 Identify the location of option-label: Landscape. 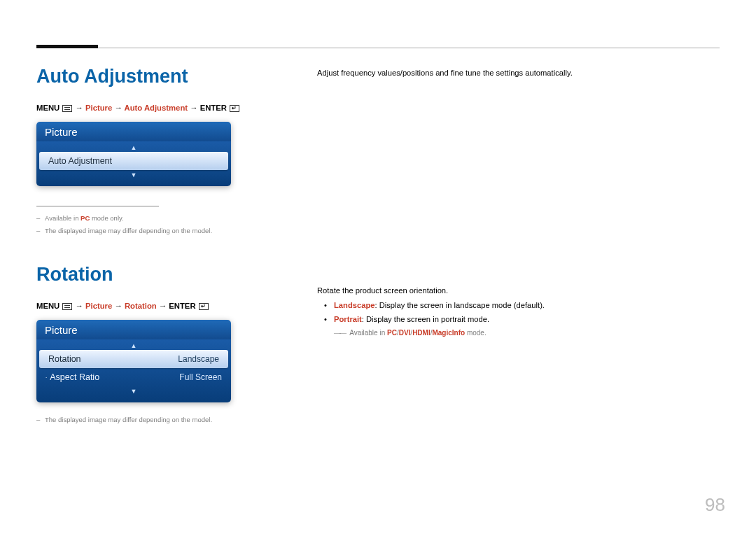
(354, 305).